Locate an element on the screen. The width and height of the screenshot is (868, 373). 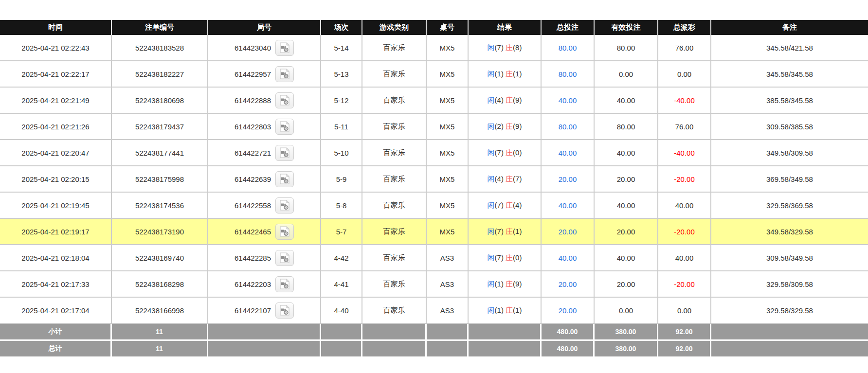
bet-no-cell: 522438169740 is located at coordinates (160, 258).